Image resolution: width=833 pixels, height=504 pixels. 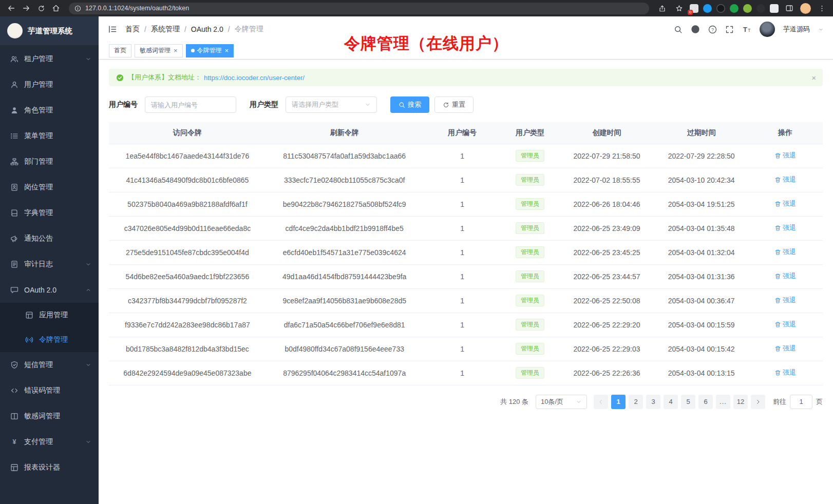 I want to click on next-page-button, so click(x=758, y=402).